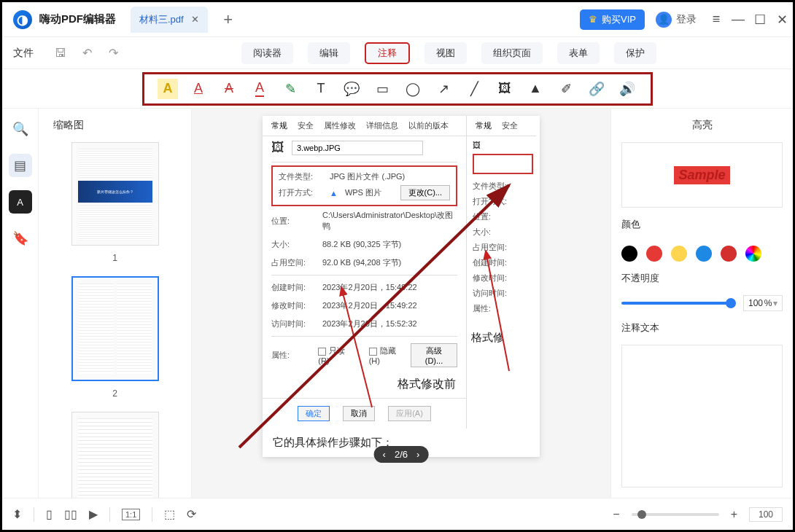 The height and width of the screenshot is (532, 795). I want to click on opacity-slider, so click(678, 303).